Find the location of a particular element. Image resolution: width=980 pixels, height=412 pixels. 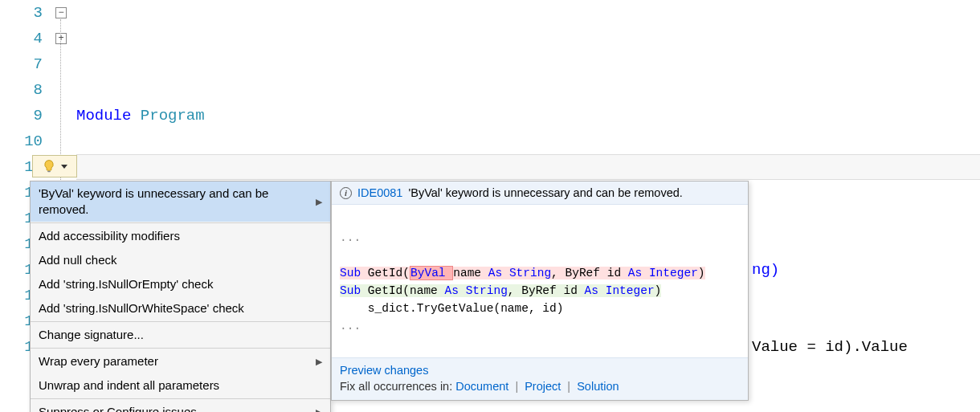

line-number: 4 is located at coordinates (21, 39).